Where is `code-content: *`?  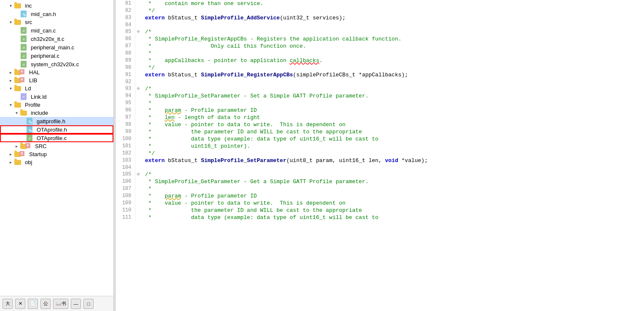 code-content: * is located at coordinates (393, 189).